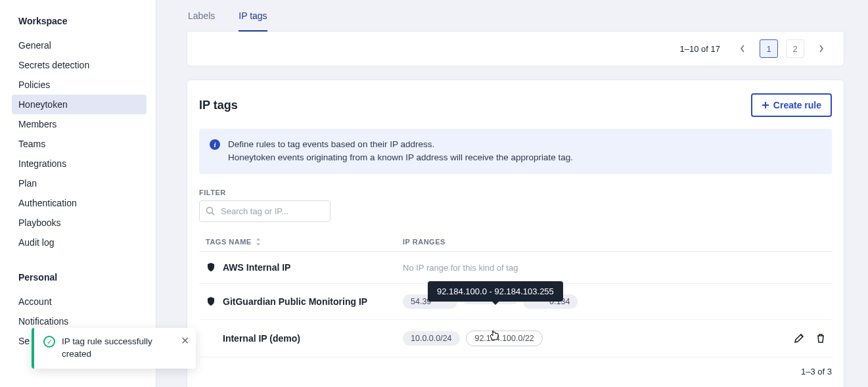 This screenshot has height=387, width=868. Describe the element at coordinates (515, 339) in the screenshot. I see `table-row: Internal IP (demo) 10.0.0.0/24 92.184.10…` at that location.